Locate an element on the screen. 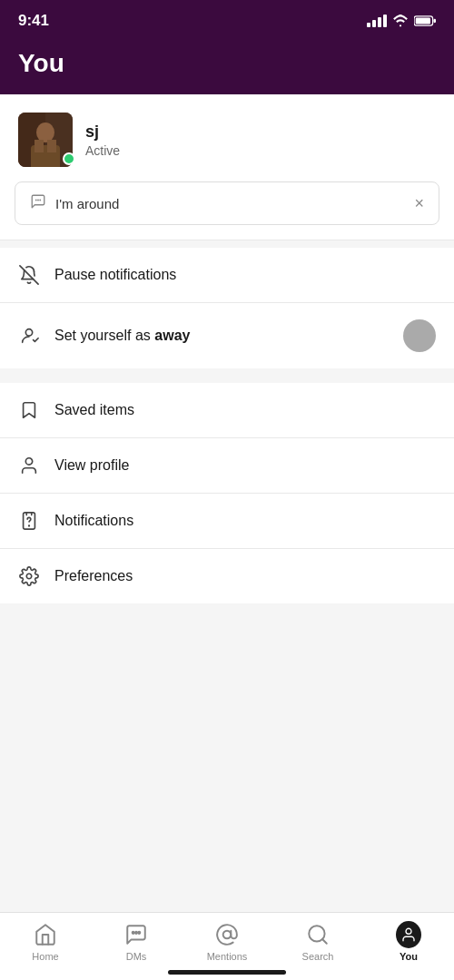 This screenshot has height=980, width=454. status-input-value: I'm around is located at coordinates (231, 203).